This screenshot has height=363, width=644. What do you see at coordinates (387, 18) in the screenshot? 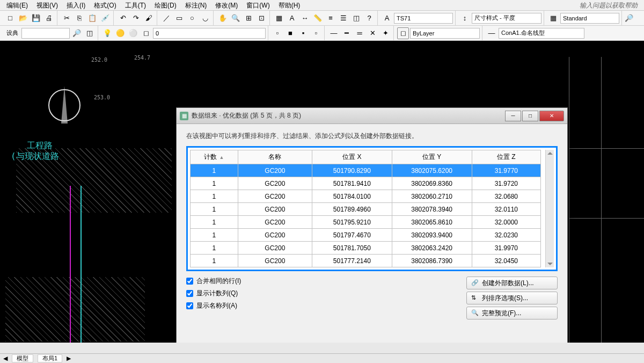
I see `textstyle-icon: A` at bounding box center [387, 18].